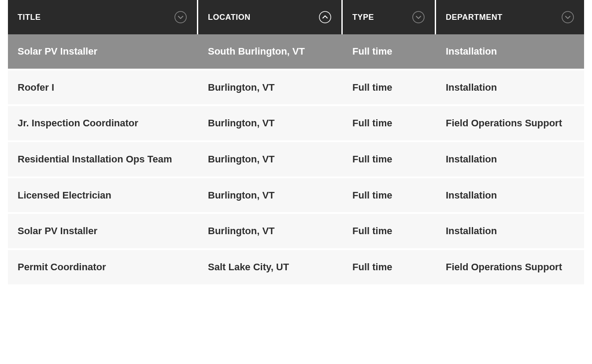  What do you see at coordinates (296, 17) in the screenshot?
I see `table-header-row: TITLE LOCATION TYPE DEPARTMENT` at bounding box center [296, 17].